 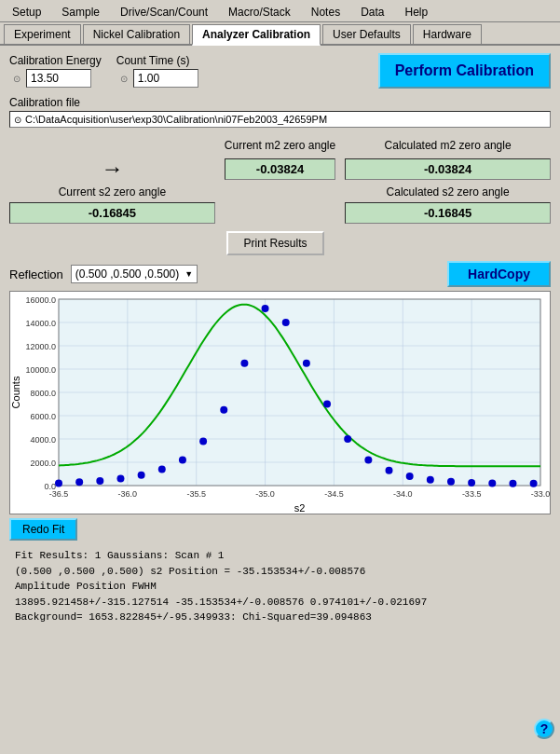 What do you see at coordinates (41, 347) in the screenshot?
I see `svg-text: 12000.0` at bounding box center [41, 347].